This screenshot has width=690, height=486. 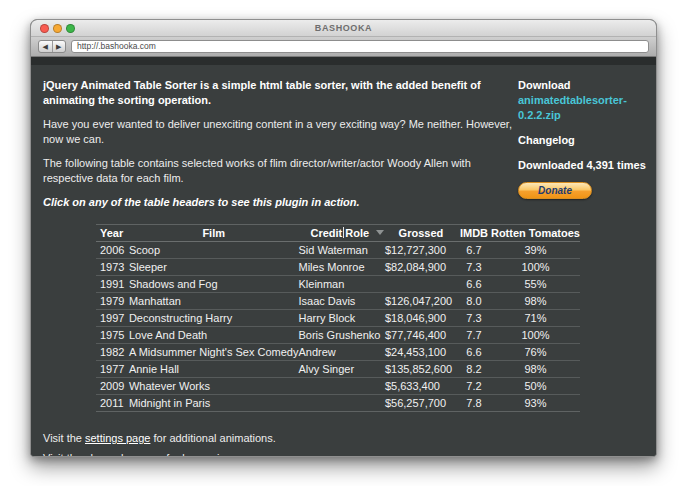 What do you see at coordinates (421, 284) in the screenshot?
I see `cell-grossed` at bounding box center [421, 284].